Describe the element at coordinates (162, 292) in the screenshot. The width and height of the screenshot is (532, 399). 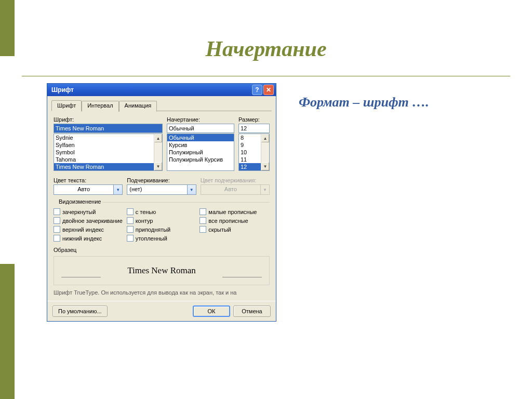
I see `truetype-hint: Шрифт TrueType. Он используется для выво…` at that location.